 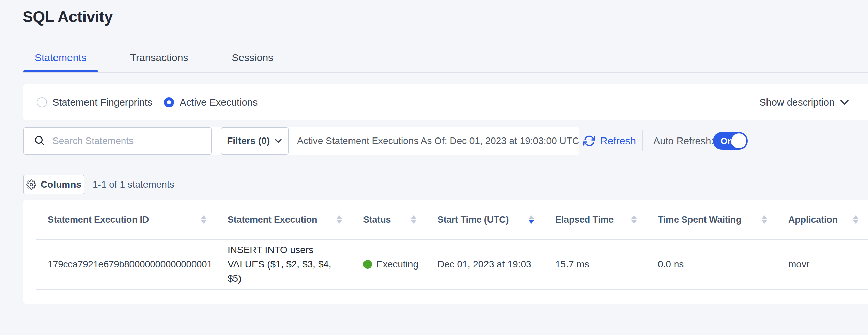 I want to click on table-row: 179cca7921e679b80000000000000001 INSERT …, so click(x=452, y=265).